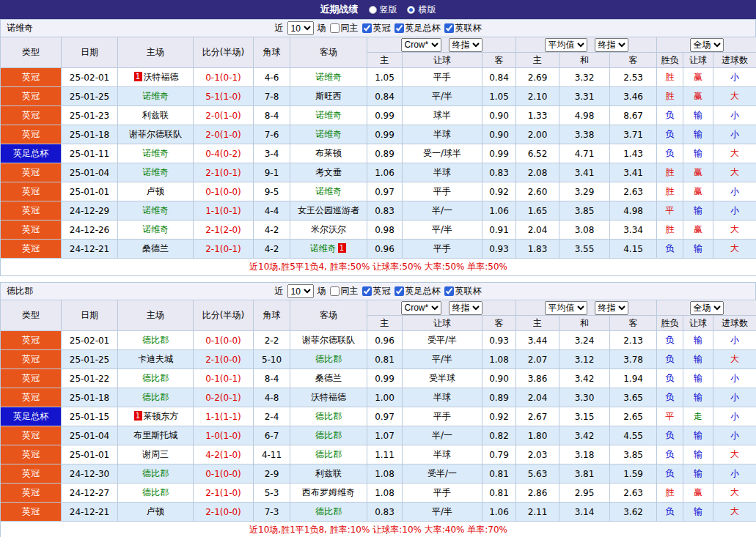  I want to click on layout-radio-horizontal: 横版, so click(421, 10).